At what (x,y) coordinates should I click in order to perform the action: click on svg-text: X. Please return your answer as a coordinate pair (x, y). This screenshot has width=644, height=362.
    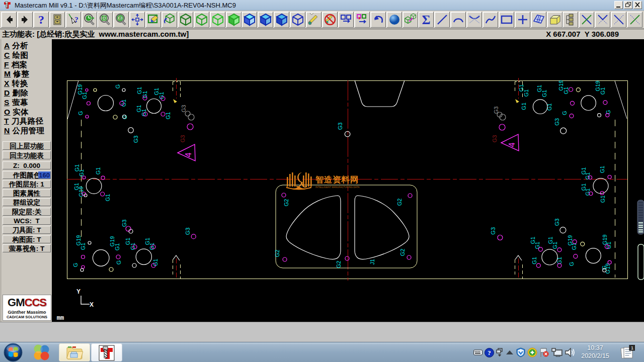
    Looking at the image, I should click on (92, 305).